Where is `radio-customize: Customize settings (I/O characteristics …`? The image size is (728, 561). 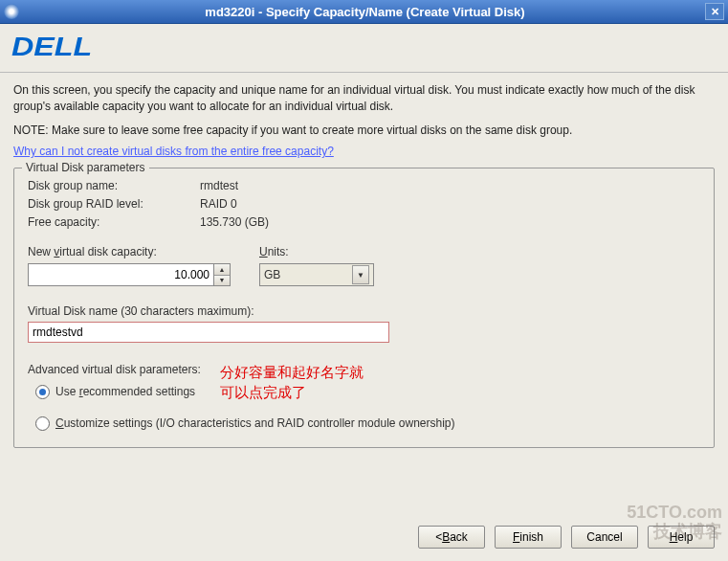
radio-customize: Customize settings (I/O characteristics … is located at coordinates (364, 423).